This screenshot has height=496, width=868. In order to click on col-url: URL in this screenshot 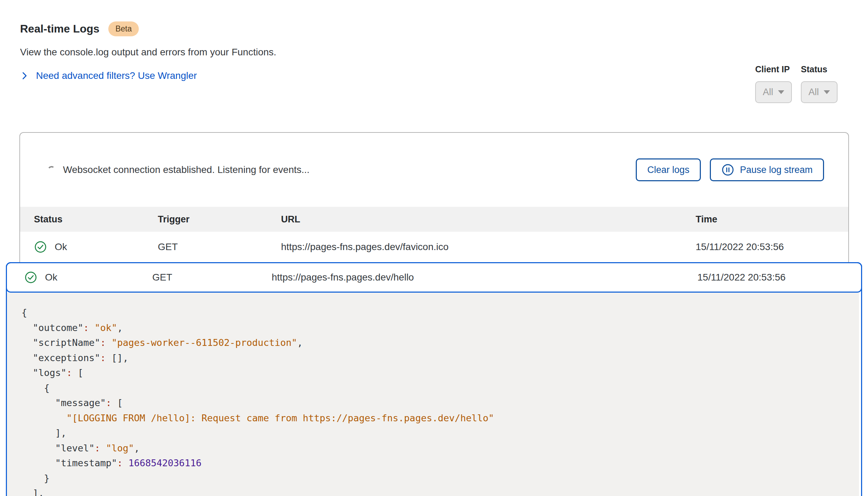, I will do `click(488, 219)`.